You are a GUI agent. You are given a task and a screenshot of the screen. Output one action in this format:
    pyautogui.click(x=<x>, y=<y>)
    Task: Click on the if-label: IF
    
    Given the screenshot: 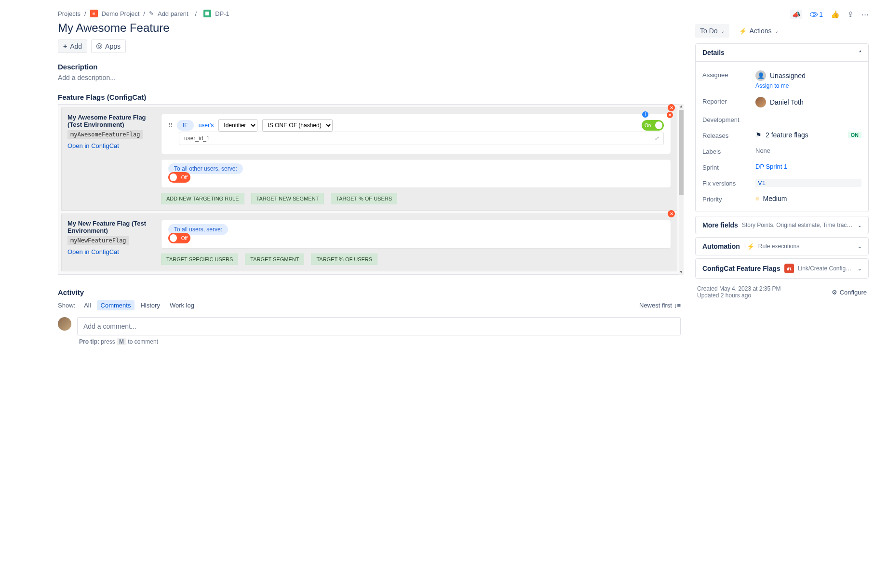 What is the action you would take?
    pyautogui.click(x=185, y=125)
    